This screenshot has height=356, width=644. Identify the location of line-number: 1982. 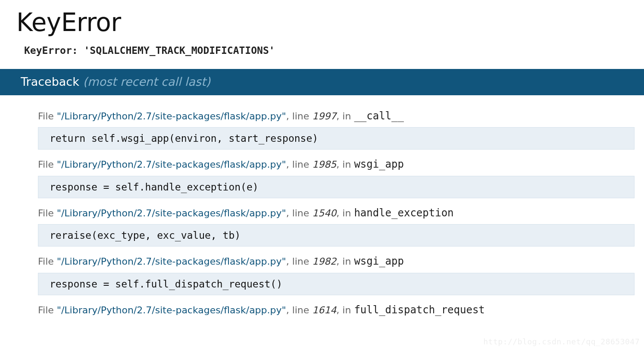
(324, 261).